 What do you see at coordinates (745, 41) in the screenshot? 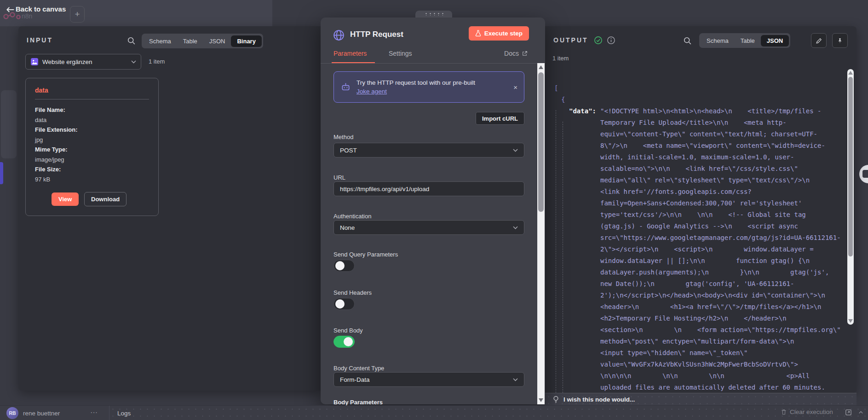
I see `output-display-mode-tabs: Schema Table JSON` at bounding box center [745, 41].